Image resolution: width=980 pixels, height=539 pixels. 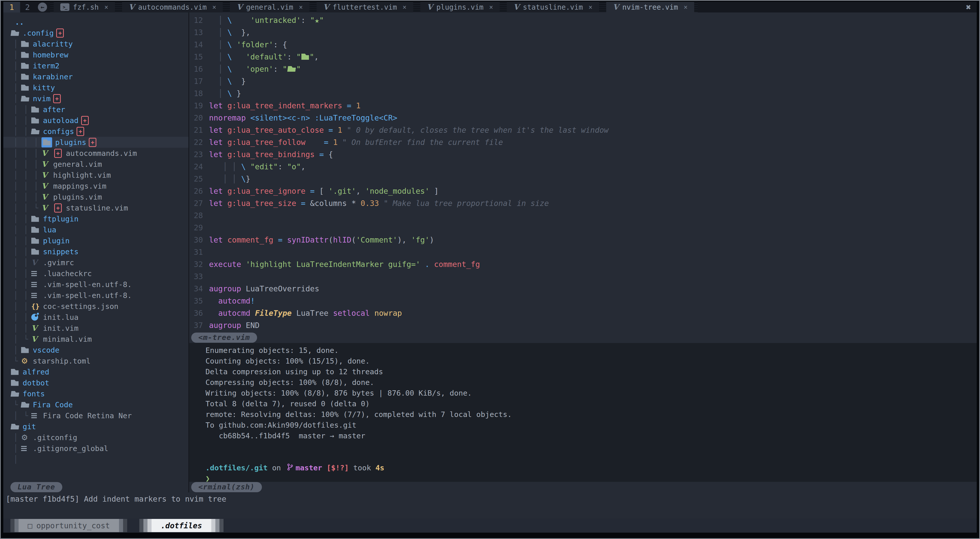 What do you see at coordinates (43, 7) in the screenshot?
I see `refresh-button: ←` at bounding box center [43, 7].